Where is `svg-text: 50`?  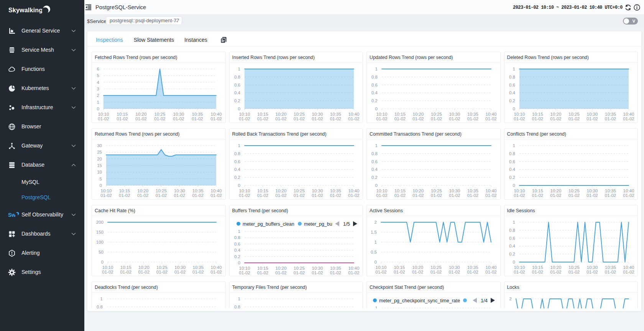 svg-text: 50 is located at coordinates (101, 252).